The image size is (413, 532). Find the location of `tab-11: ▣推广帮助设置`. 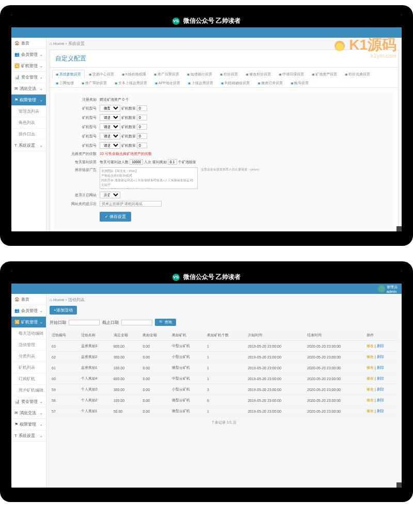

tab-11: ▣推广帮助设置 is located at coordinates (94, 83).